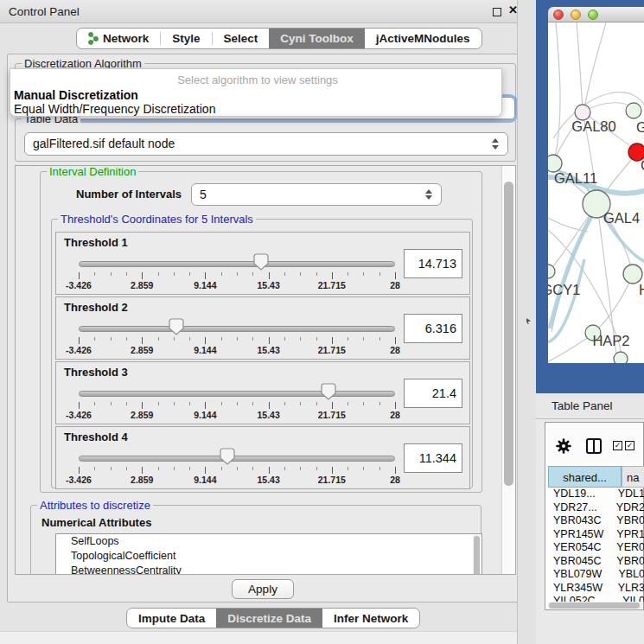 The width and height of the screenshot is (644, 644). Describe the element at coordinates (552, 271) in the screenshot. I see `network-node-gcy1` at that location.